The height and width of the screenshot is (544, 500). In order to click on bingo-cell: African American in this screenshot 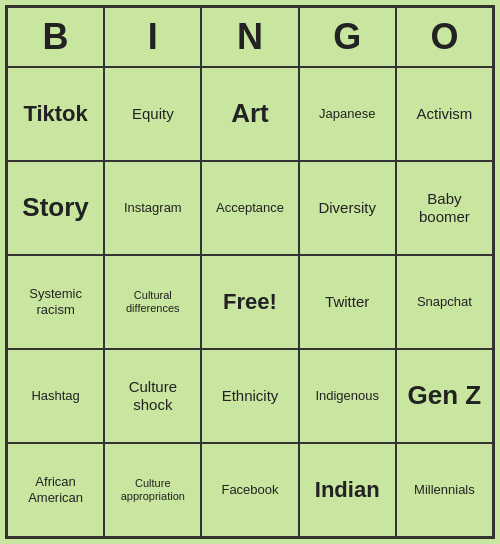, I will do `click(56, 490)`.